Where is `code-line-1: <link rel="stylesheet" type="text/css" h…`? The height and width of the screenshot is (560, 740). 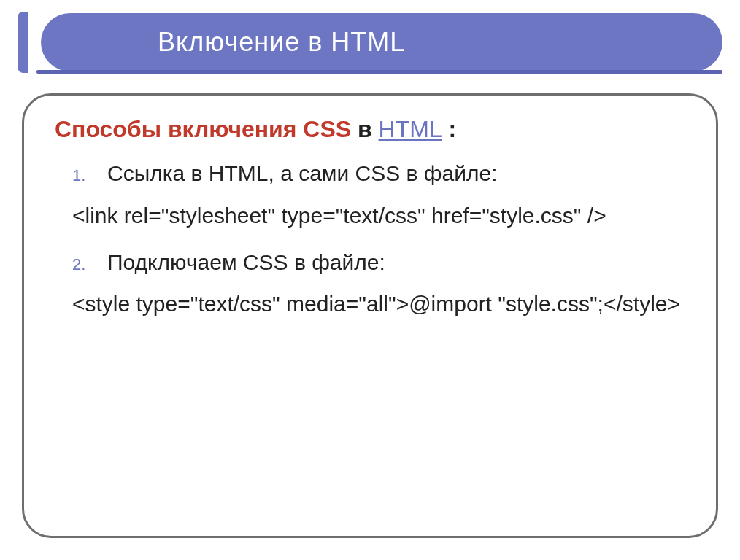 code-line-1: <link rel="stylesheet" type="text/css" h… is located at coordinates (379, 216).